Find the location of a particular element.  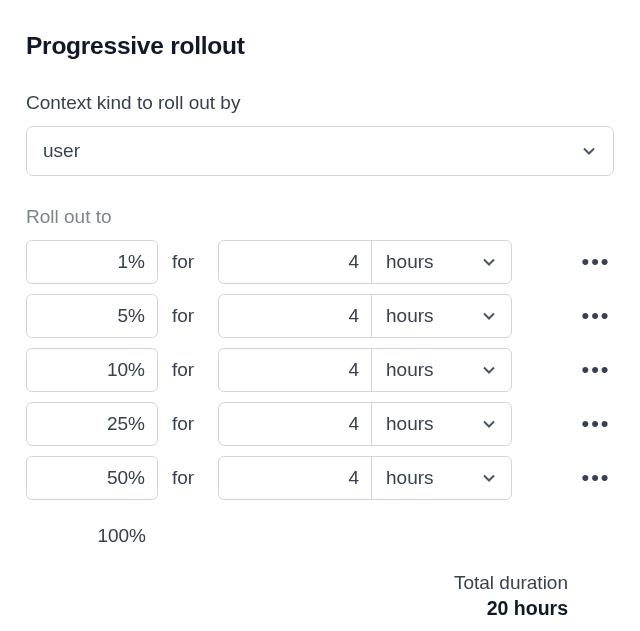

total-duration-value: 20 hours is located at coordinates (297, 608).